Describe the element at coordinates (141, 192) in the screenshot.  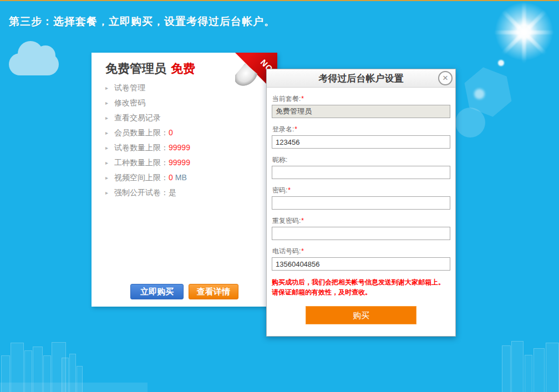
I see `feature-label: 强制公开试卷：` at that location.